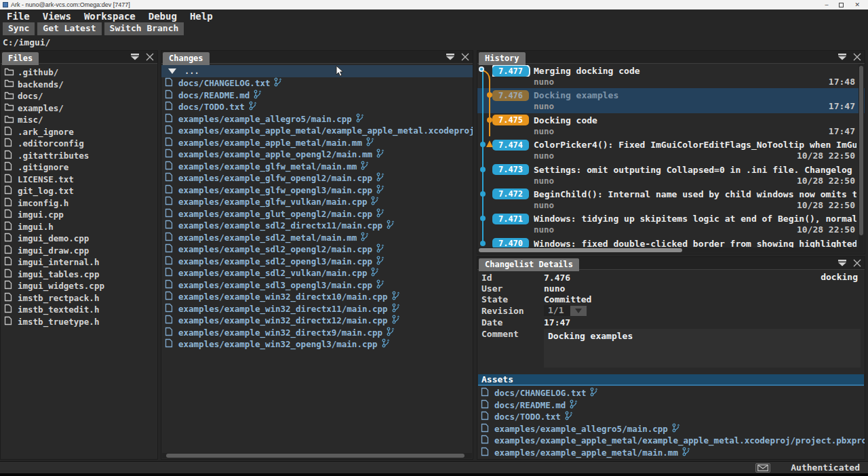 The width and height of the screenshot is (868, 476). What do you see at coordinates (671, 100) in the screenshot?
I see `commit-row: 7.476 Docking examples nuno 17:47` at bounding box center [671, 100].